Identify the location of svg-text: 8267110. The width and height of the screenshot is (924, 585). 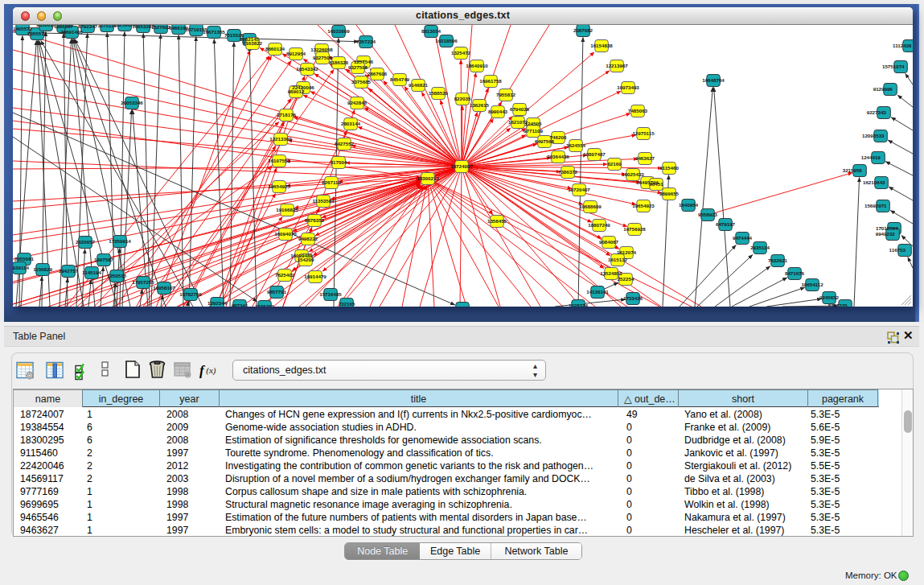
(331, 182).